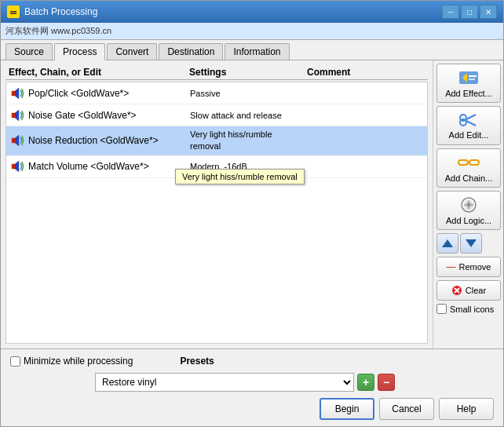 This screenshot has width=504, height=427. I want to click on maximize-button: □, so click(469, 12).